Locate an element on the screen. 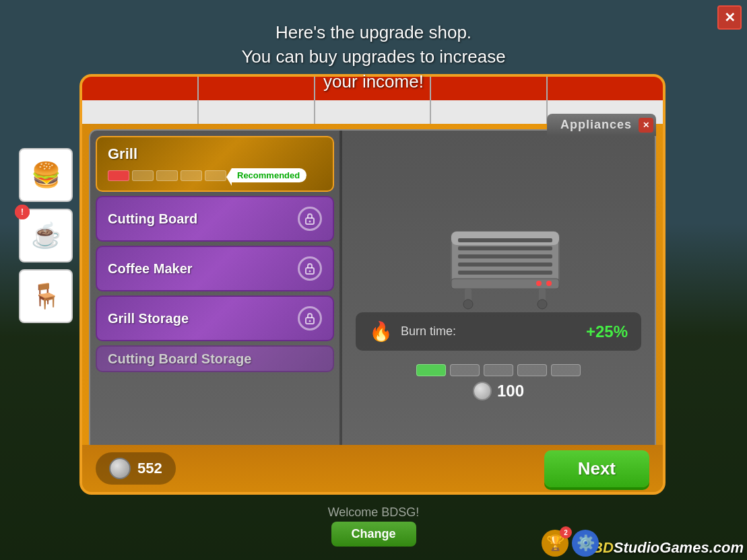 The width and height of the screenshot is (747, 560). watermark: BDStudioGames.com is located at coordinates (668, 548).